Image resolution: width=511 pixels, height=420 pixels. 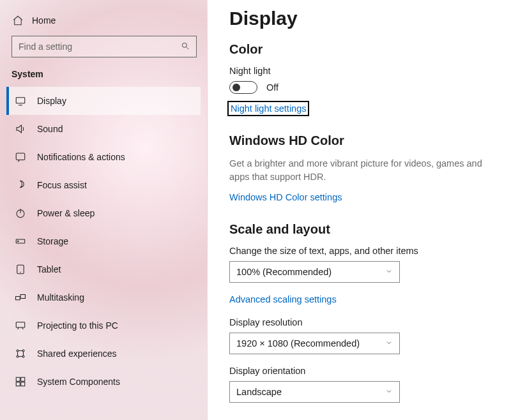 What do you see at coordinates (20, 241) in the screenshot?
I see `storage-icon` at bounding box center [20, 241].